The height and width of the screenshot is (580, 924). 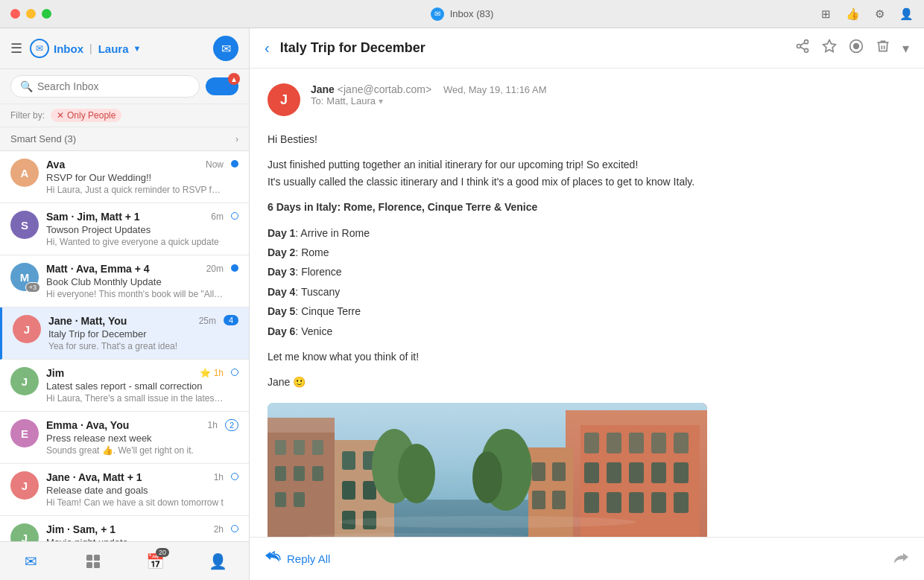 What do you see at coordinates (31, 13) in the screenshot?
I see `traffic-lights` at bounding box center [31, 13].